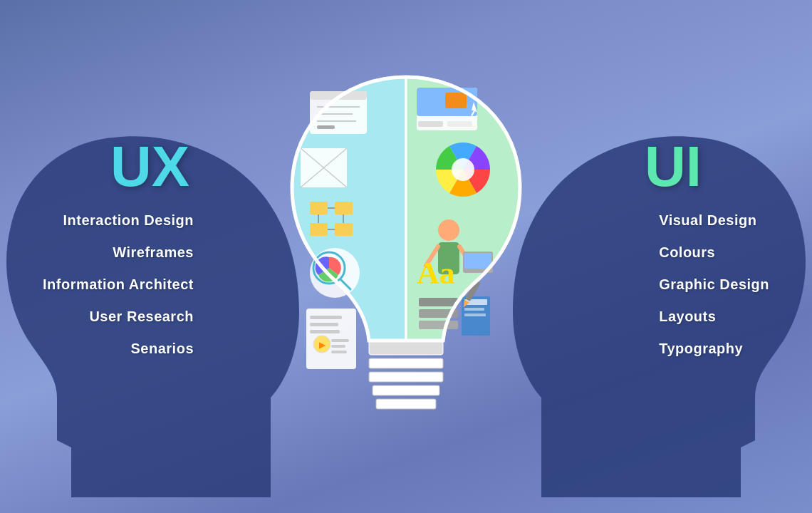 This screenshot has height=513, width=812. What do you see at coordinates (118, 349) in the screenshot?
I see `ux-item-senarios: Senarios` at bounding box center [118, 349].